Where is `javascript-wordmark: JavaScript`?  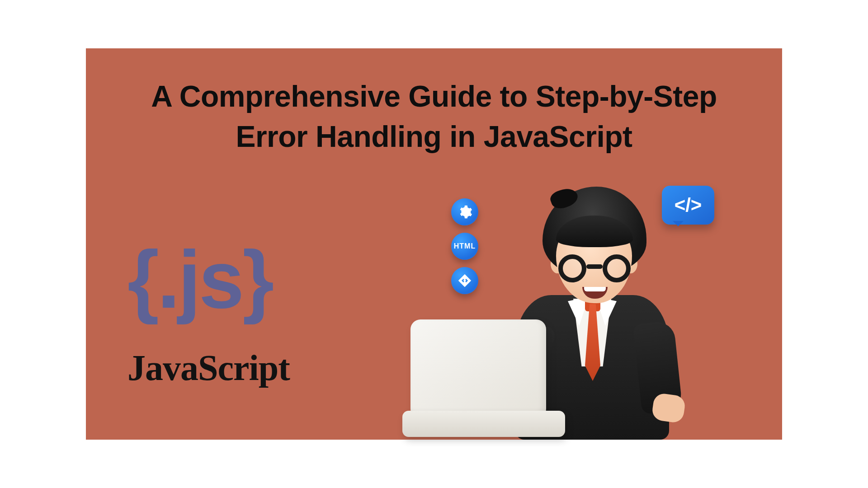
javascript-wordmark: JavaScript is located at coordinates (222, 368).